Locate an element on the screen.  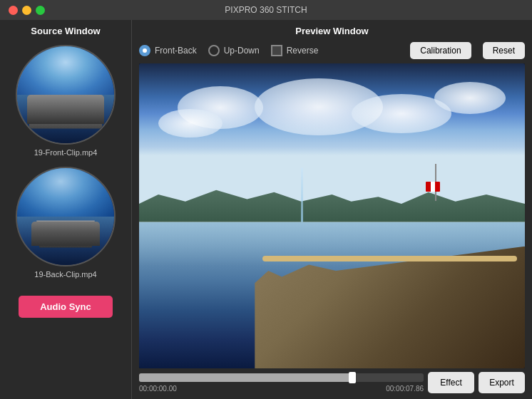
front-back-radio is located at coordinates (145, 51).